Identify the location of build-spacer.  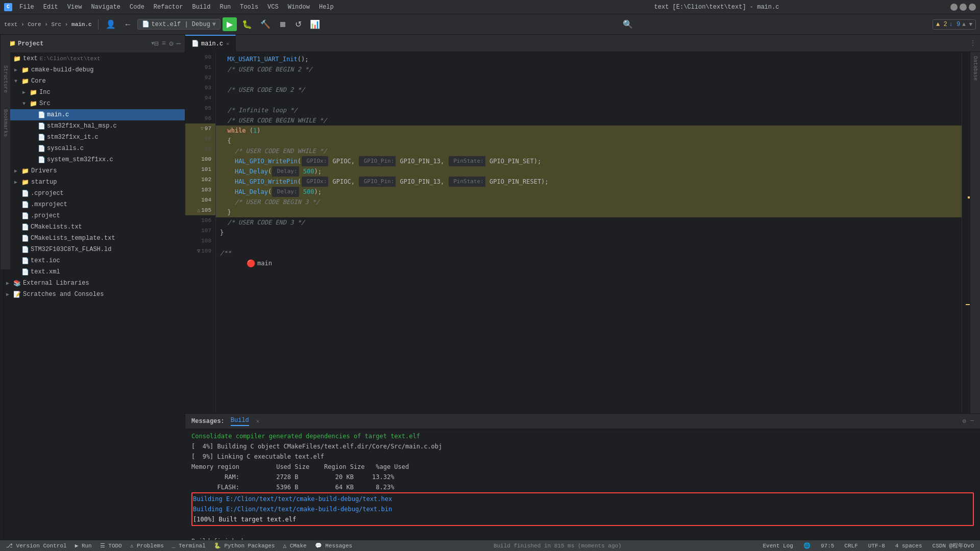
(583, 531).